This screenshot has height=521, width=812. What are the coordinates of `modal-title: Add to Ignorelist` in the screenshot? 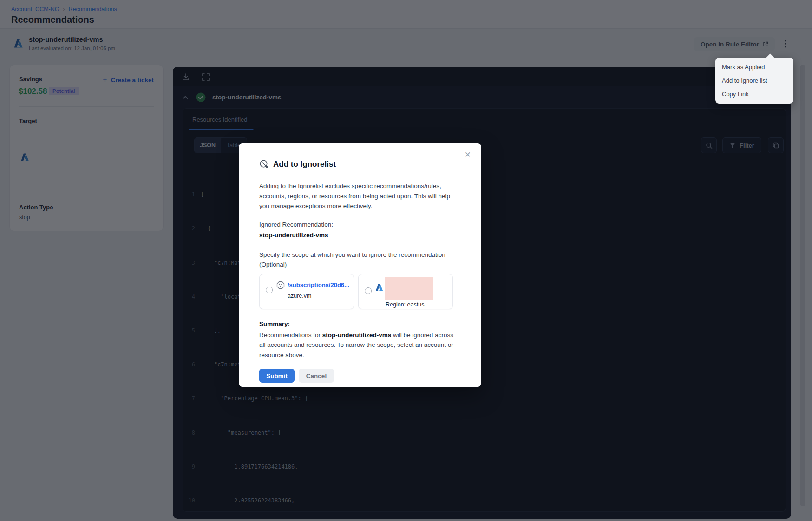 It's located at (305, 164).